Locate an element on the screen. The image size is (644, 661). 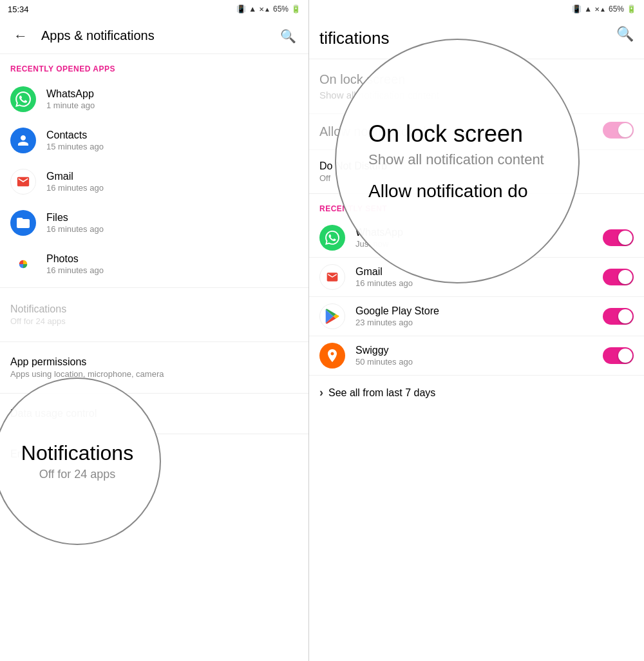
battery-left: 65% is located at coordinates (281, 9).